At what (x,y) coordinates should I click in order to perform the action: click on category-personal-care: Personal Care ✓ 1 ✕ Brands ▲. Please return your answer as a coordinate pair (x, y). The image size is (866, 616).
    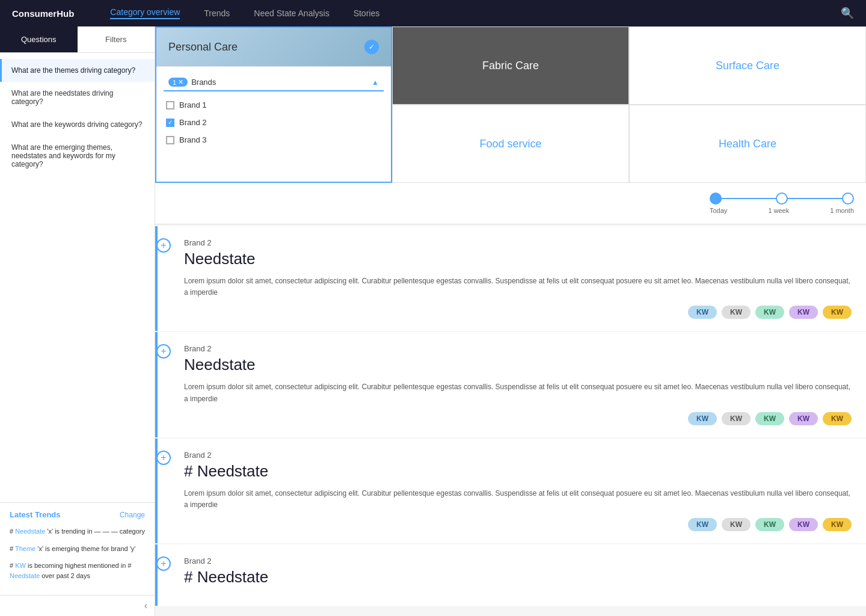
    Looking at the image, I should click on (274, 105).